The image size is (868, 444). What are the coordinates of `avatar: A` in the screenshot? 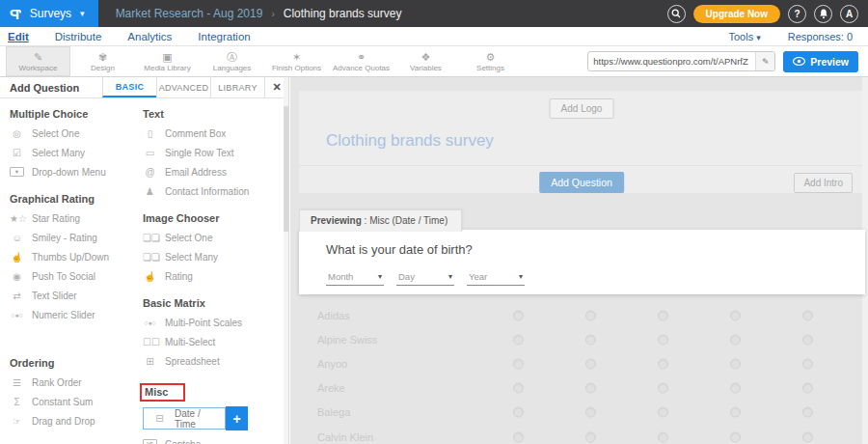 It's located at (849, 14).